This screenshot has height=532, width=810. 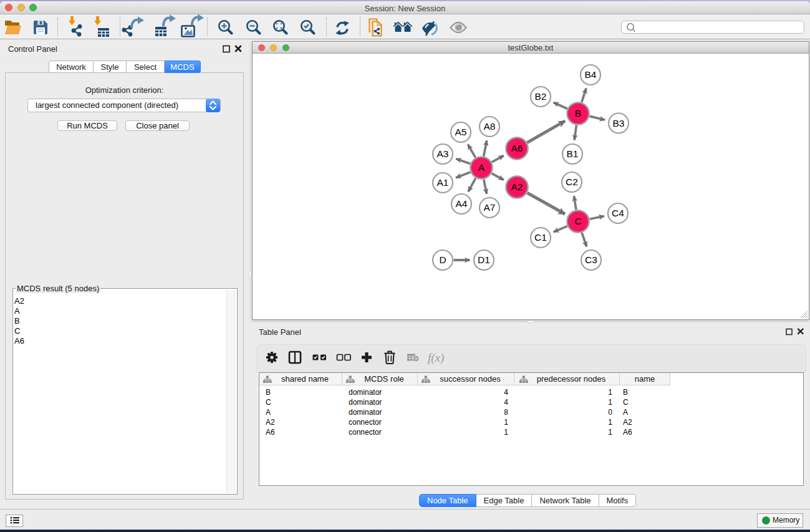 What do you see at coordinates (436, 358) in the screenshot?
I see `svg-text: f(x)` at bounding box center [436, 358].